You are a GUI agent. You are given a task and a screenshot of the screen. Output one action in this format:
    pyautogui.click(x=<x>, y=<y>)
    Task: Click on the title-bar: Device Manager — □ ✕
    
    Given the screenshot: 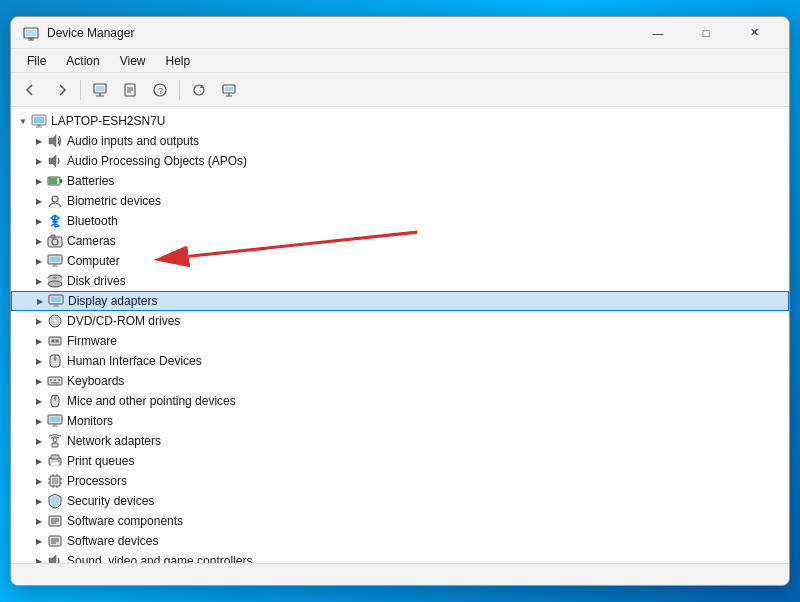 What is the action you would take?
    pyautogui.click(x=400, y=33)
    